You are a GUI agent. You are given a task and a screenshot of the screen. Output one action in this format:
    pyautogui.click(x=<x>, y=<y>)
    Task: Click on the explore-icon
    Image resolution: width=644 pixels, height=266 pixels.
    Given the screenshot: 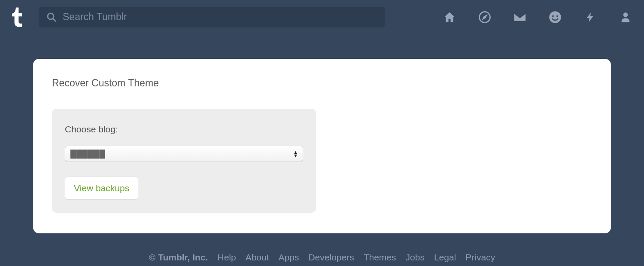 What is the action you would take?
    pyautogui.click(x=485, y=17)
    